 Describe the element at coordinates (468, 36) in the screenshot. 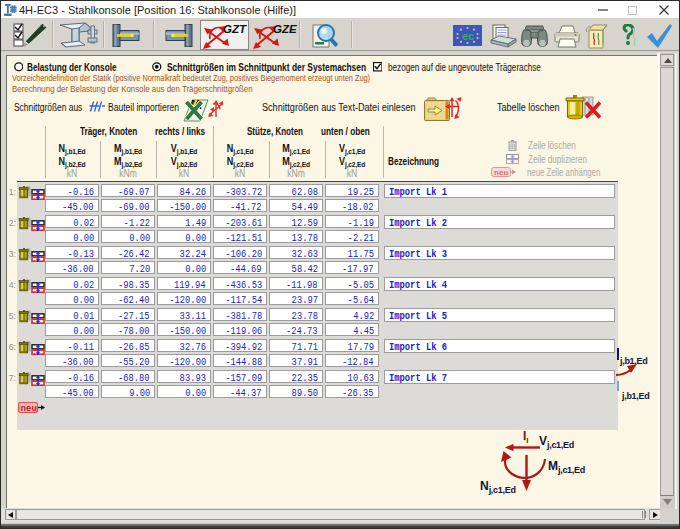

I see `svg-text: ec` at that location.